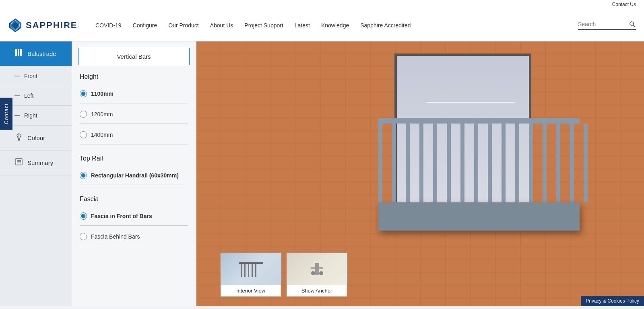 The width and height of the screenshot is (644, 309). I want to click on preview-thumb-anchor: Show Anchor, so click(317, 274).